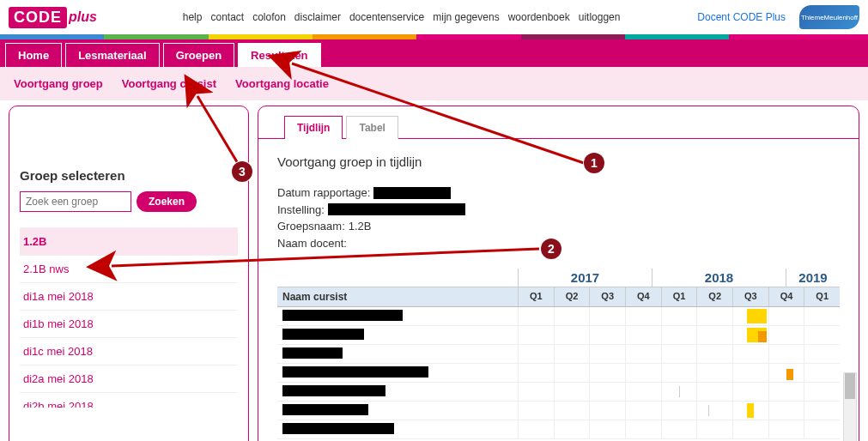 The height and width of the screenshot is (441, 868). Describe the element at coordinates (850, 407) in the screenshot. I see `scrollbar` at that location.